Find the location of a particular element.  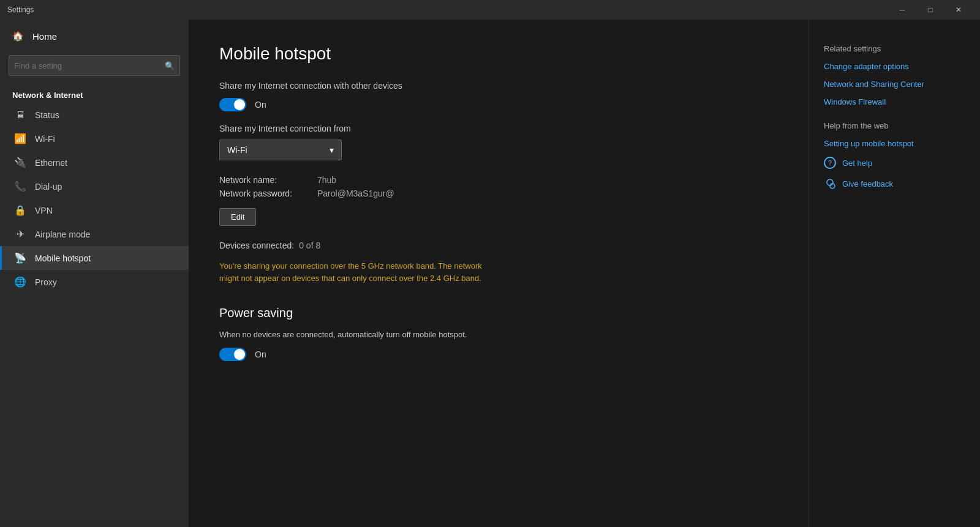

windows-firewall-link: Windows Firewall is located at coordinates (894, 102).